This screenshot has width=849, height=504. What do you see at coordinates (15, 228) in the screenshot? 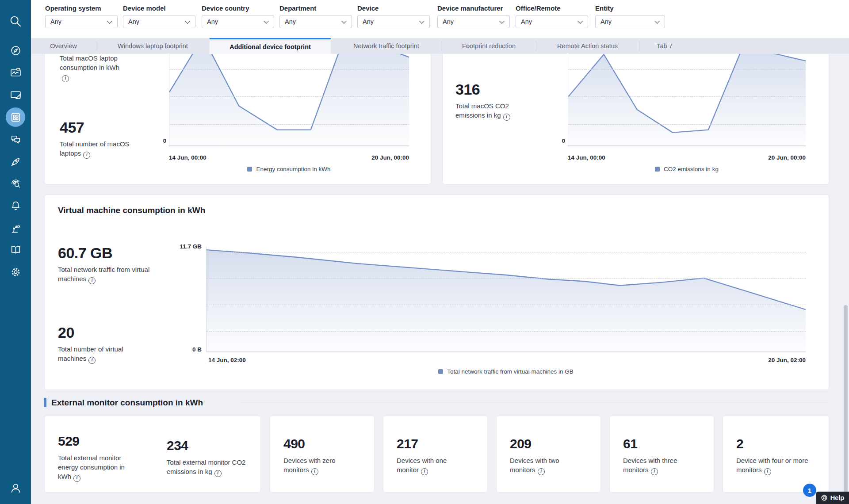
I see `robot-arm-icon` at bounding box center [15, 228].